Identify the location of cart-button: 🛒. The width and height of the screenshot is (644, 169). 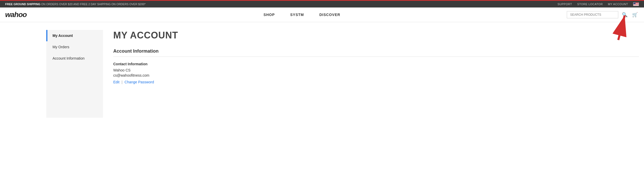
(635, 15).